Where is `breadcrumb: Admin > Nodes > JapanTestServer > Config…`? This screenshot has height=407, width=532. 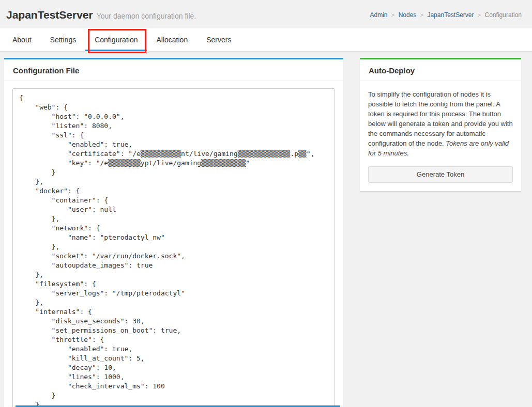 breadcrumb: Admin > Nodes > JapanTestServer > Config… is located at coordinates (446, 15).